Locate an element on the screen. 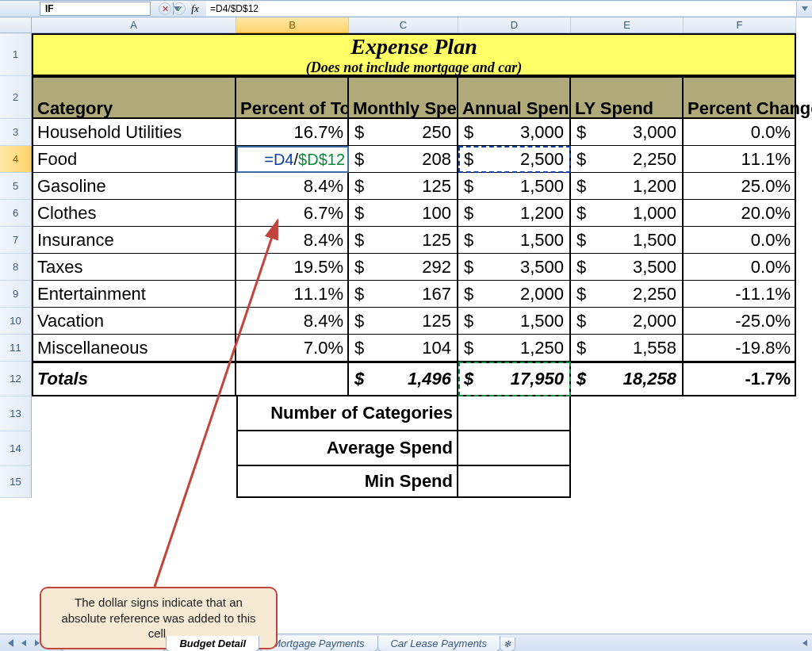 This screenshot has height=651, width=812. tab-nav-first is located at coordinates (10, 643).